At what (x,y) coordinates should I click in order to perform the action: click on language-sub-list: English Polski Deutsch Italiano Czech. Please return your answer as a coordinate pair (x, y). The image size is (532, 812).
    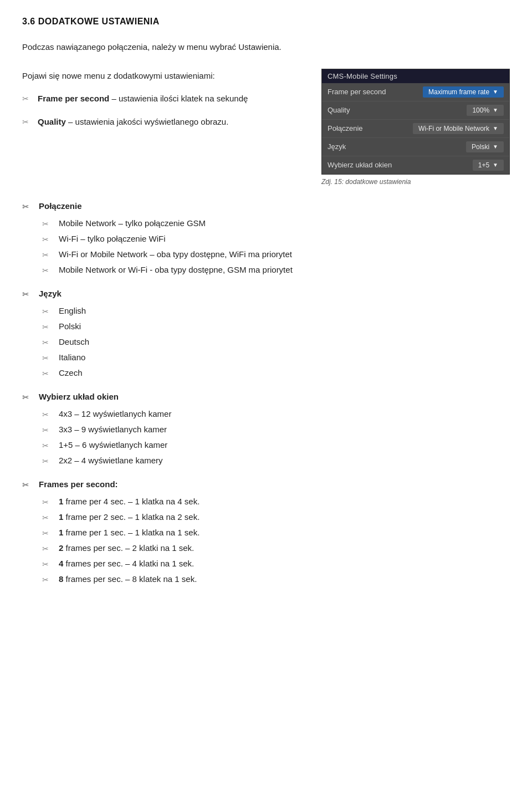
    Looking at the image, I should click on (276, 342).